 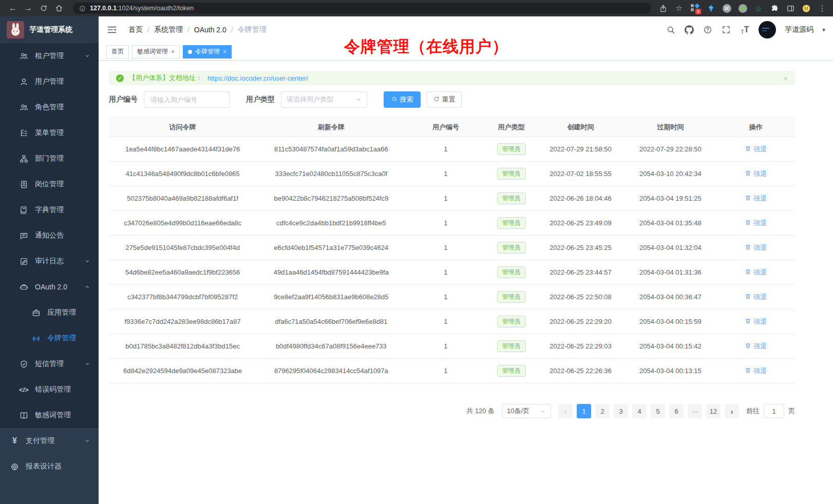 I want to click on breadcrumb-item: 系统管理, so click(x=168, y=30).